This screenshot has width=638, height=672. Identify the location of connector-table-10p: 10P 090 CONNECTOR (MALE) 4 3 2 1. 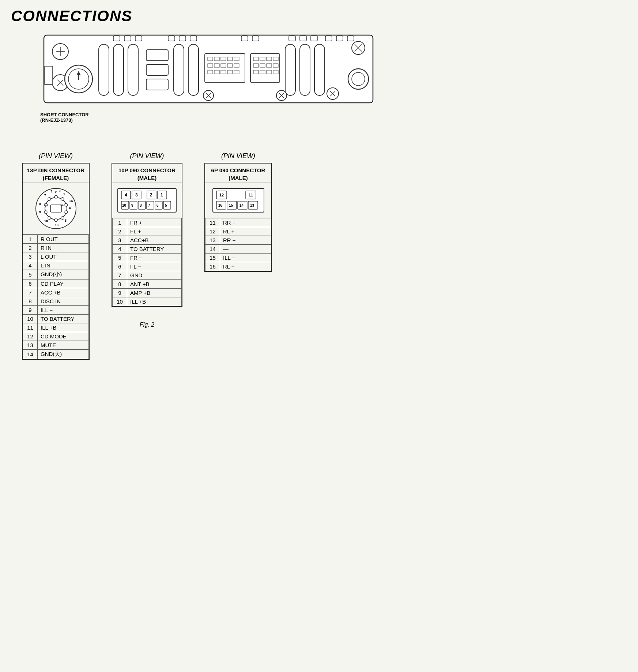
(147, 235).